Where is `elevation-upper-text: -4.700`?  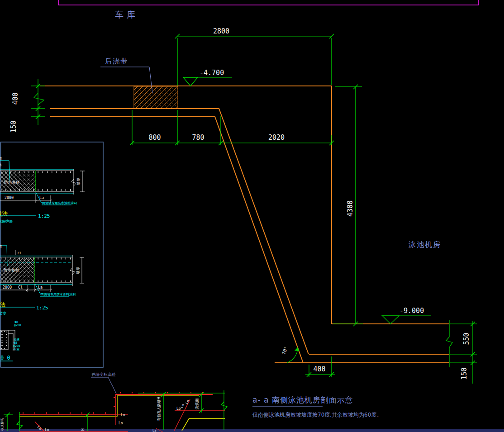 elevation-upper-text: -4.700 is located at coordinates (212, 73).